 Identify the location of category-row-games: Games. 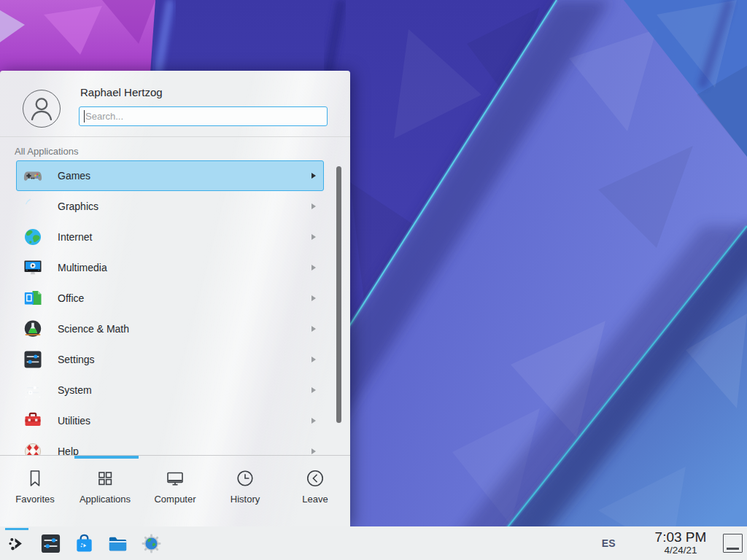
(170, 176).